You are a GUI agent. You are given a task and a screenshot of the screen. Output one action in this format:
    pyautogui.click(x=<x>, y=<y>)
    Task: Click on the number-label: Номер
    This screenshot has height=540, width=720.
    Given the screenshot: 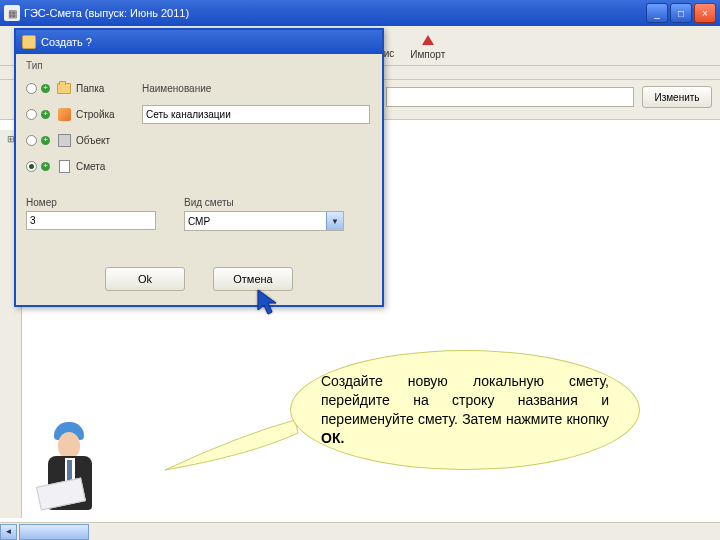 What is the action you would take?
    pyautogui.click(x=91, y=202)
    